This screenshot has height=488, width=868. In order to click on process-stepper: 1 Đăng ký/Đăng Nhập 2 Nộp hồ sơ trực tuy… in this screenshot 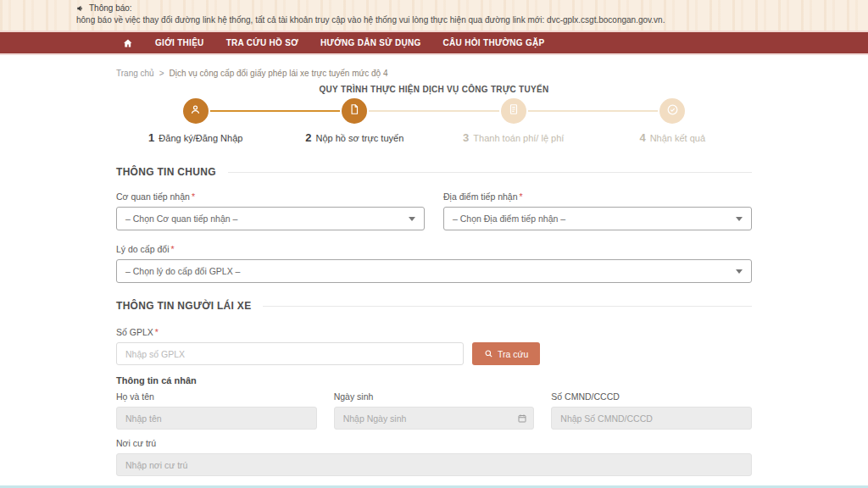, I will do `click(434, 121)`.